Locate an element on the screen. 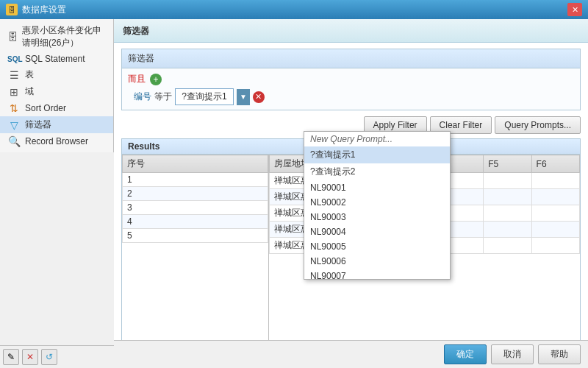 The height and width of the screenshot is (368, 588). filter-field-label: 编号 is located at coordinates (143, 97).